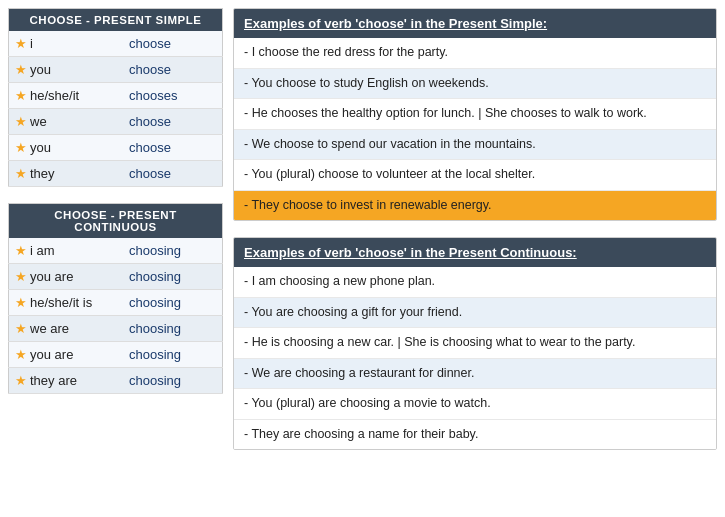 Image resolution: width=725 pixels, height=517 pixels. What do you see at coordinates (475, 146) in the screenshot?
I see `example-row: - We choose to spend our vacation in the…` at bounding box center [475, 146].